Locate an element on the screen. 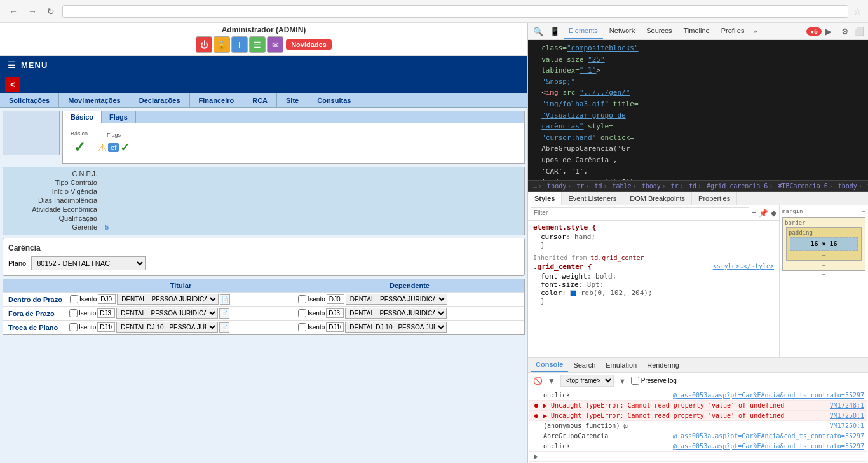 The width and height of the screenshot is (868, 463). padding-dash: – is located at coordinates (858, 233).